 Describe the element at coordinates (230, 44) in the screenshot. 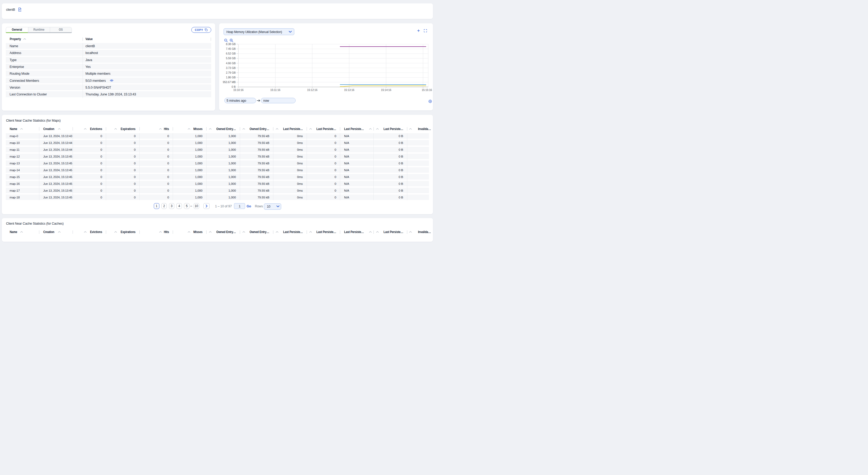

I see `svg-text: 8.38 GB` at that location.